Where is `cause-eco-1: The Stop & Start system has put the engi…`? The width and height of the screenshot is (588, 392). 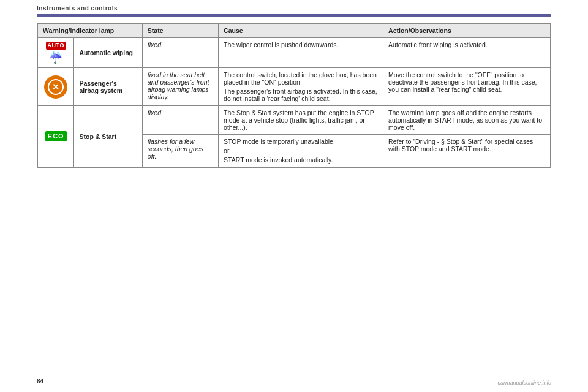
cause-eco-1: The Stop & Start system has put the engi… is located at coordinates (301, 120).